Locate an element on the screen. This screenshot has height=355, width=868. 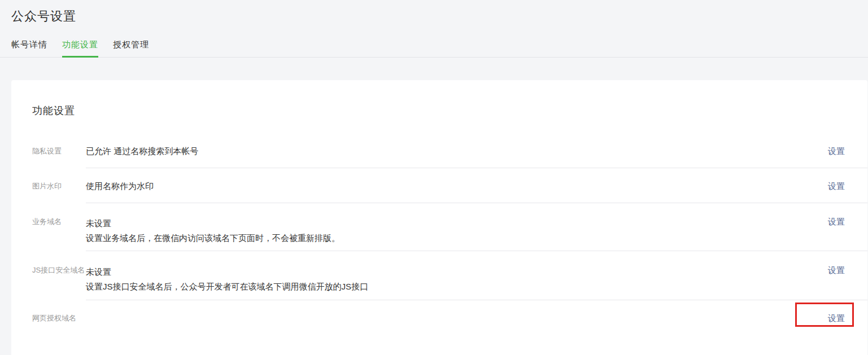
row-privacy-settings: 隐私设置 已允许 通过名称搜索到本帐号 设置 is located at coordinates (439, 151).